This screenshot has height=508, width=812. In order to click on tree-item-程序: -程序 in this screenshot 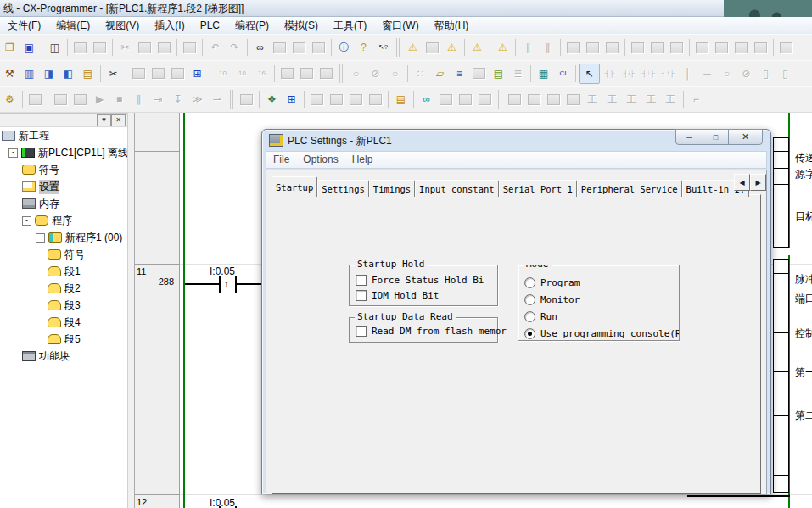, I will do `click(64, 221)`.